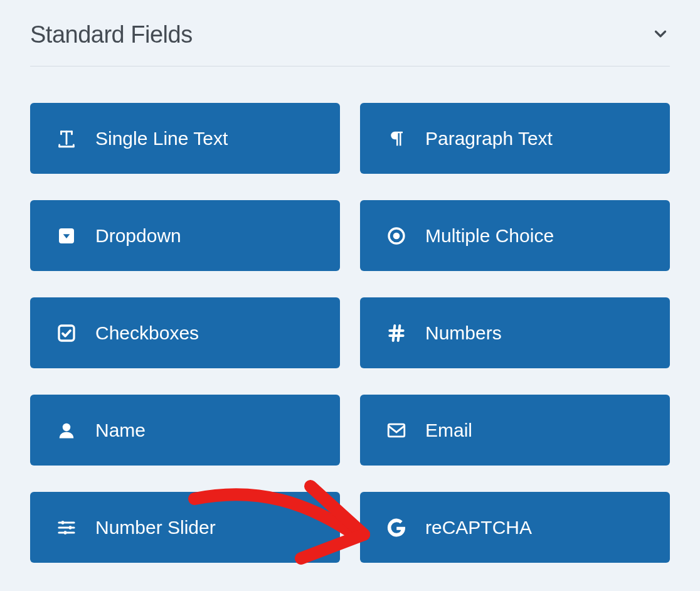 This screenshot has height=591, width=700. Describe the element at coordinates (162, 139) in the screenshot. I see `field-label: Single Line Text` at that location.